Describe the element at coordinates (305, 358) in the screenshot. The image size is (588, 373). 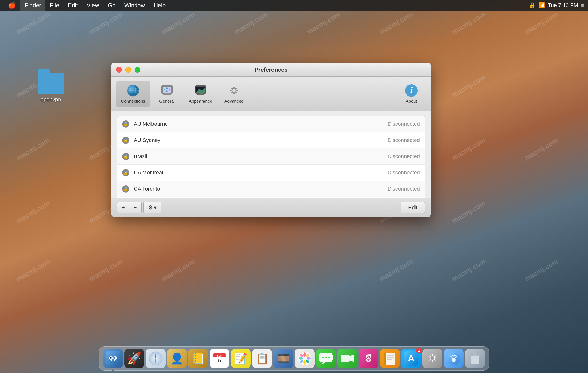
I see `dock-item-photos` at that location.